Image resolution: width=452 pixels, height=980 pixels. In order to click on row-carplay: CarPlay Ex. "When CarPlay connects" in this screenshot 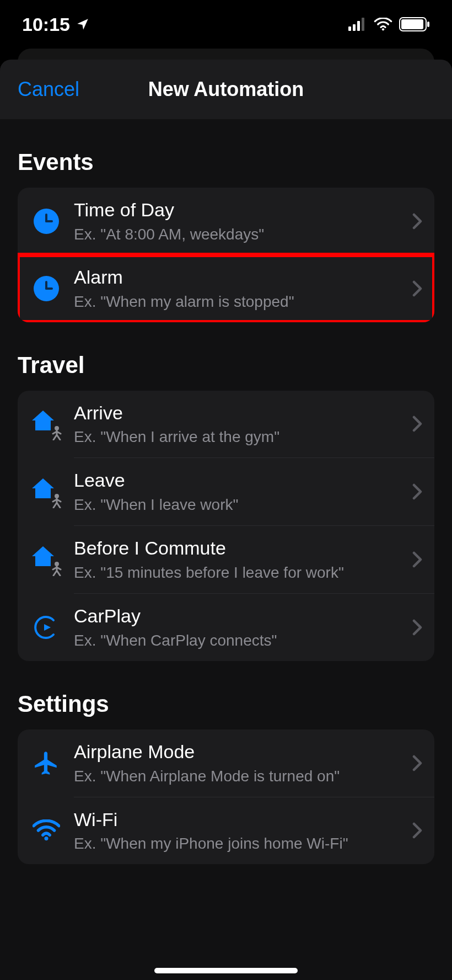, I will do `click(226, 627)`.